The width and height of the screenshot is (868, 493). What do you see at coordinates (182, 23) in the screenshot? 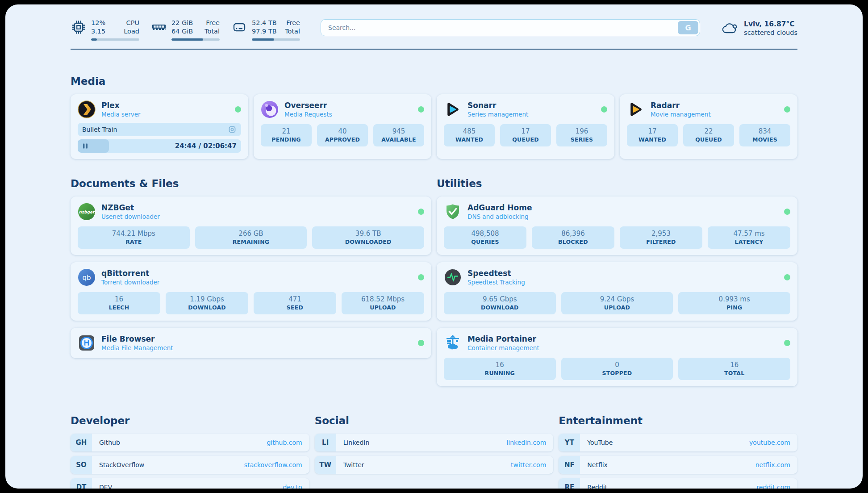
I see `ram-free-value: 22 GiB` at bounding box center [182, 23].